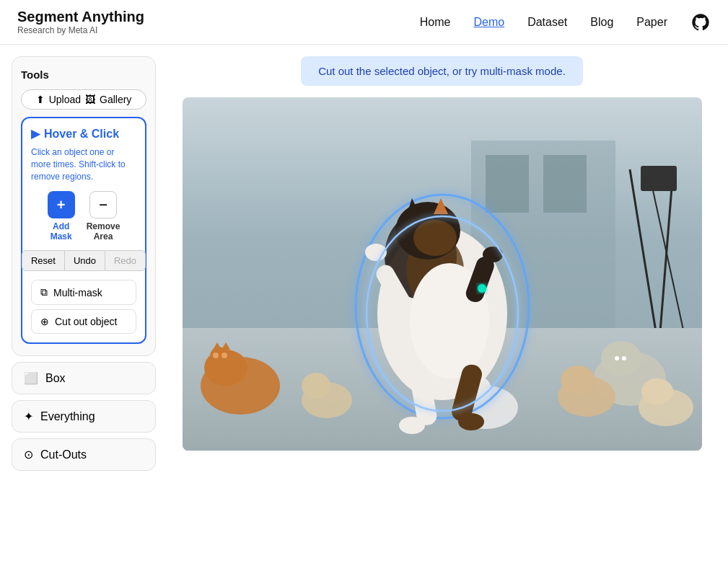 This screenshot has height=571, width=728. I want to click on mask-controls: + AddMask − RemoveArea, so click(84, 216).